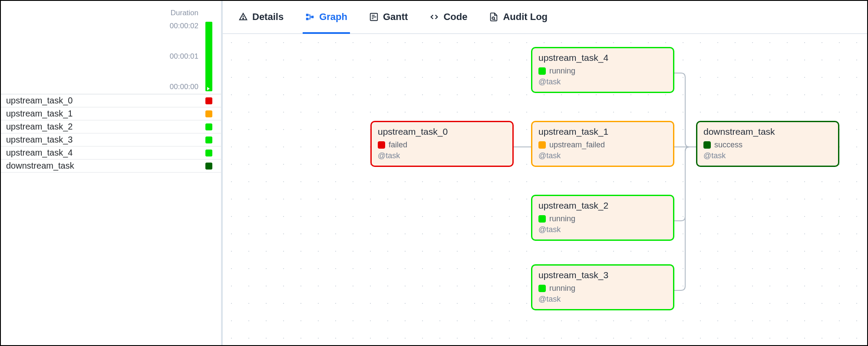  What do you see at coordinates (388, 20) in the screenshot?
I see `tab-gantt: Gantt` at bounding box center [388, 20].